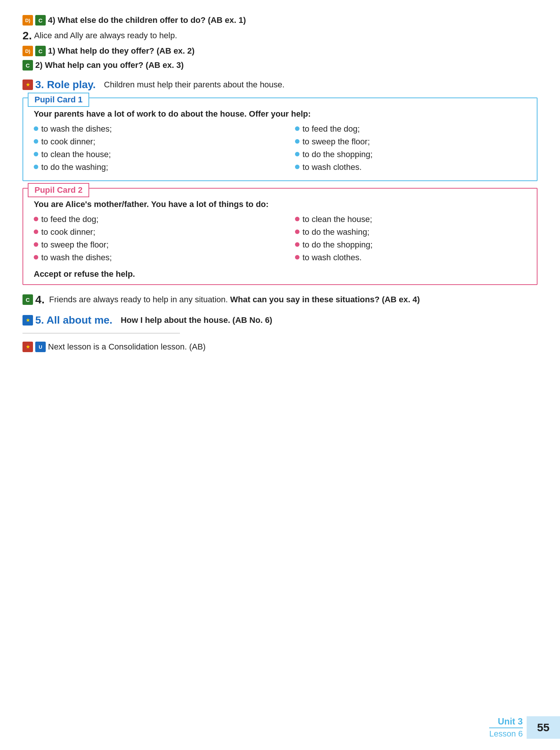  What do you see at coordinates (280, 36) in the screenshot?
I see `section-2-intro-row: 2. Alice and Ally are always ready to he…` at bounding box center [280, 36].